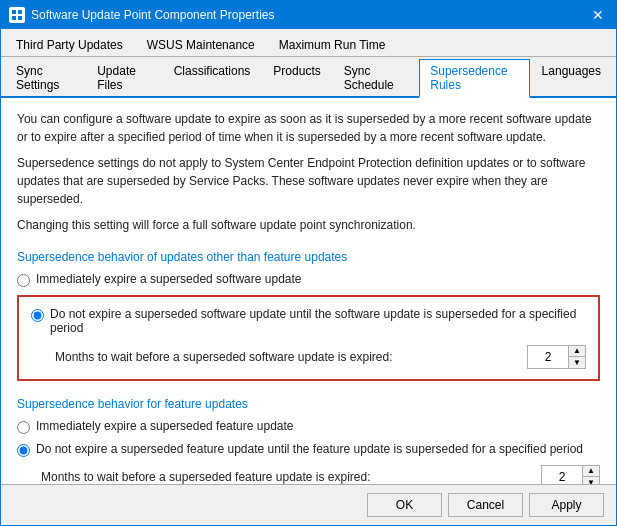 This screenshot has height=526, width=617. I want to click on tab-languages: Languages, so click(572, 78).